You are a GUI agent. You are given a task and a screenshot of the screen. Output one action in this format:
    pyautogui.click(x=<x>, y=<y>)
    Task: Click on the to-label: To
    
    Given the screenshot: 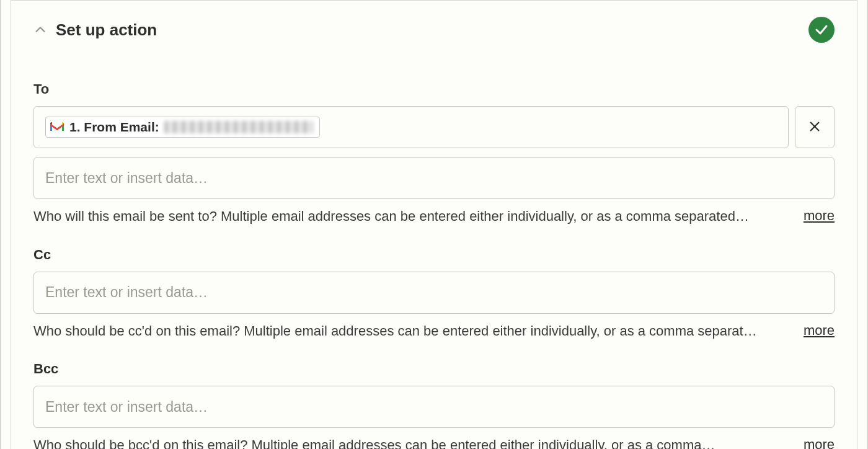 What is the action you would take?
    pyautogui.click(x=434, y=89)
    